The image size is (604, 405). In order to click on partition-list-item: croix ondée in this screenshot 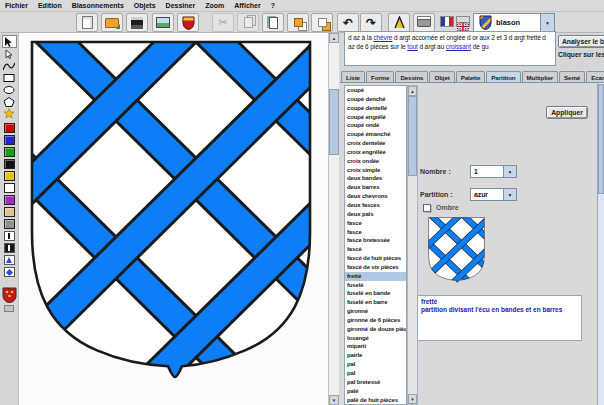, I will do `click(376, 162)`.